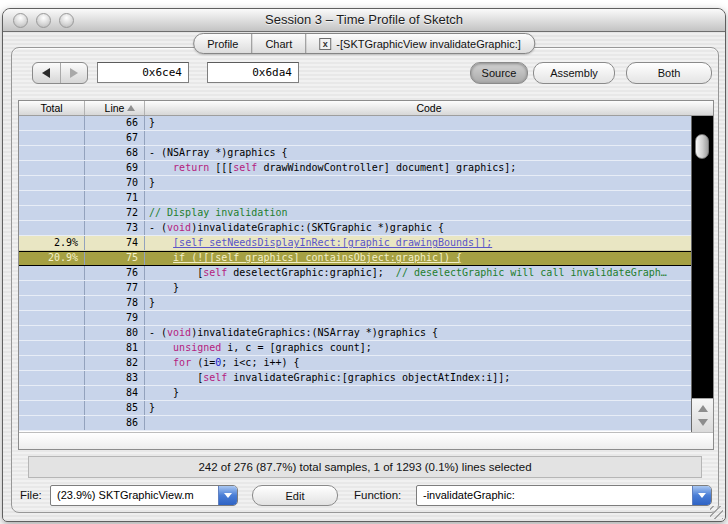 The height and width of the screenshot is (524, 728). Describe the element at coordinates (31, 495) in the screenshot. I see `file-label: File:` at that location.